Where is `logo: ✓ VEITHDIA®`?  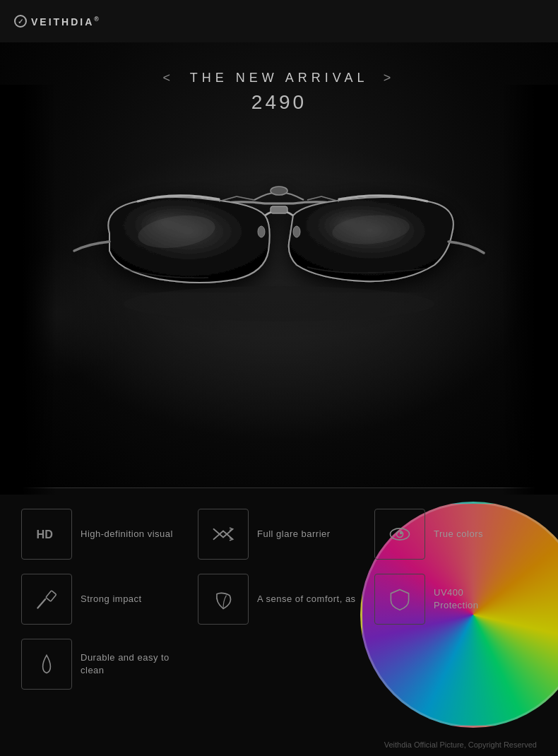
logo: ✓ VEITHDIA® is located at coordinates (58, 21).